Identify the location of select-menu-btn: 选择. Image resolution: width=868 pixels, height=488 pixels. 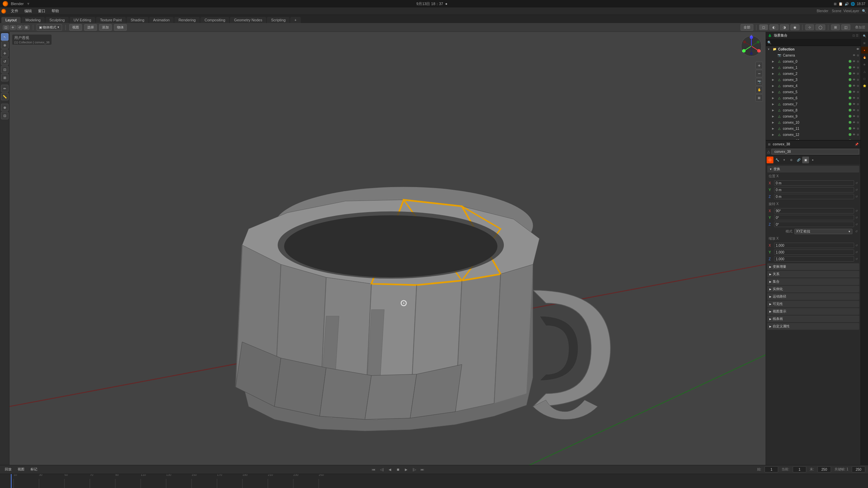
(91, 27).